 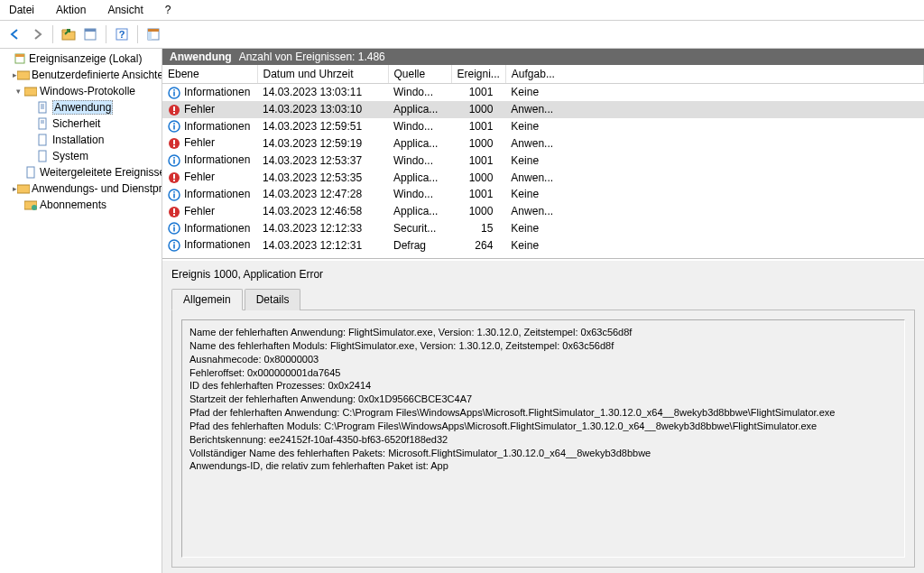 I want to click on tree-security: Sicherheit, so click(x=81, y=124).